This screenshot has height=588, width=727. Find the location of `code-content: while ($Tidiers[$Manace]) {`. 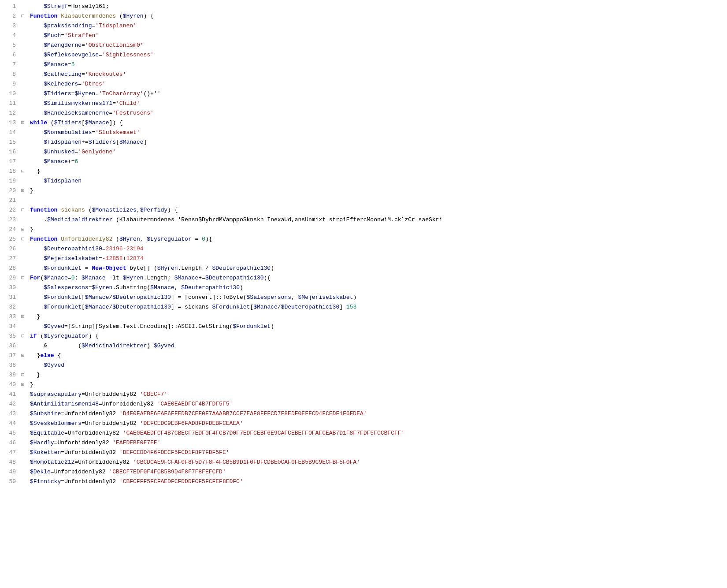

code-content: while ($Tidiers[$Manace]) { is located at coordinates (378, 123).